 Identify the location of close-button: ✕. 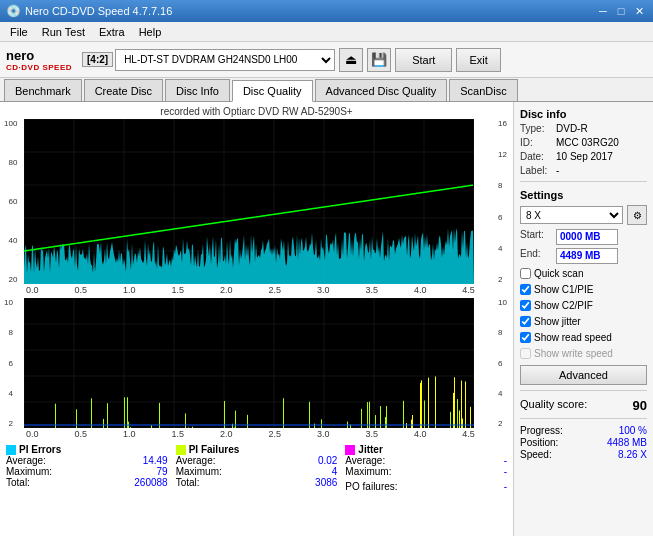
(639, 11).